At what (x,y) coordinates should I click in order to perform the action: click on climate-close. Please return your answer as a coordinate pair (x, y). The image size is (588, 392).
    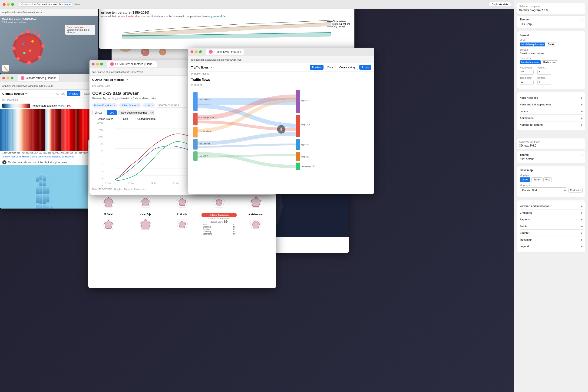
    Looking at the image, I should click on (4, 78).